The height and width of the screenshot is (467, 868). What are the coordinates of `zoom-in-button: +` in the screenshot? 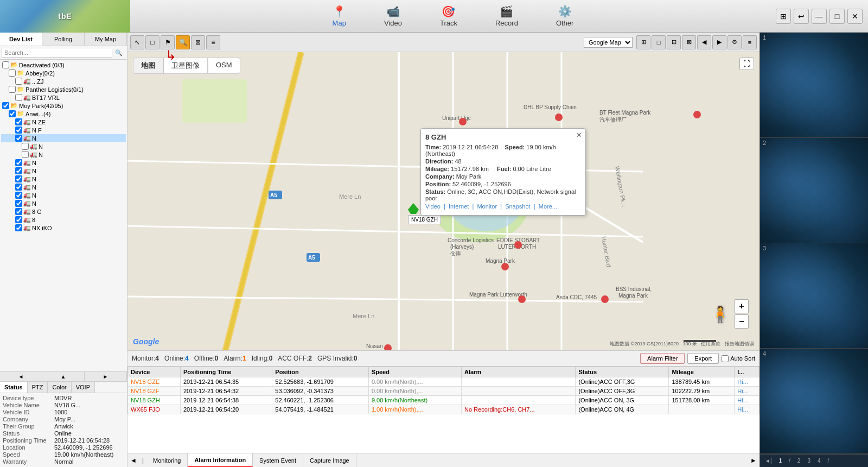 It's located at (742, 306).